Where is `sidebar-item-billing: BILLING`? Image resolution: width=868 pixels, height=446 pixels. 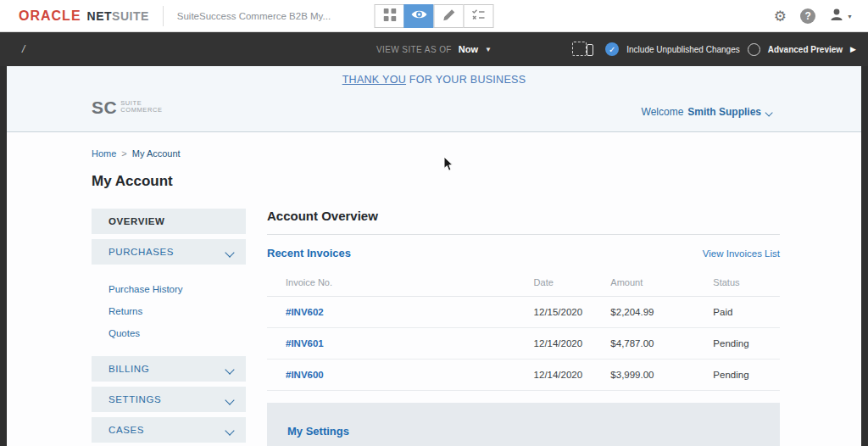
sidebar-item-billing: BILLING is located at coordinates (169, 369).